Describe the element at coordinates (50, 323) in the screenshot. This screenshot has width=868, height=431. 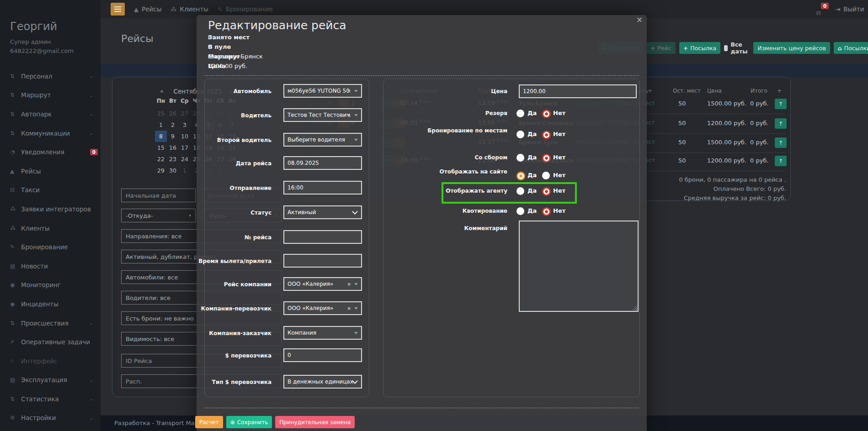
I see `sidebar-item-Происшествия: ⇅Происшествия⌄` at that location.